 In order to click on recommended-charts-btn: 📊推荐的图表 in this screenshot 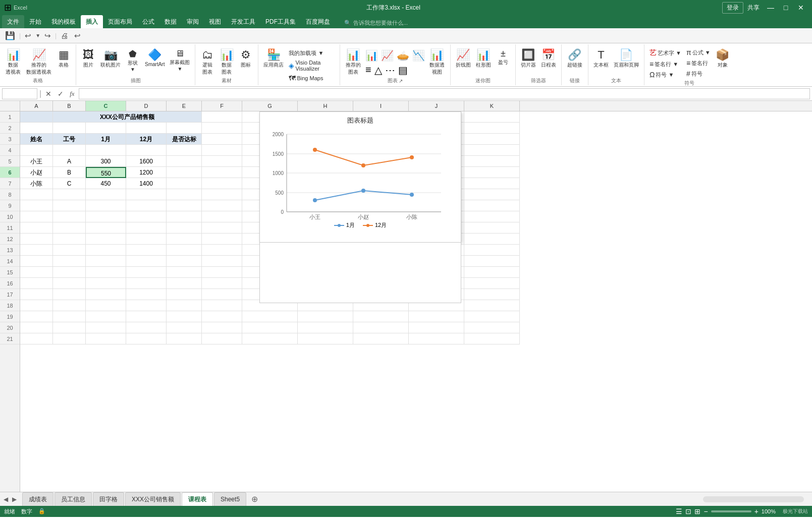, I will do `click(353, 62)`.